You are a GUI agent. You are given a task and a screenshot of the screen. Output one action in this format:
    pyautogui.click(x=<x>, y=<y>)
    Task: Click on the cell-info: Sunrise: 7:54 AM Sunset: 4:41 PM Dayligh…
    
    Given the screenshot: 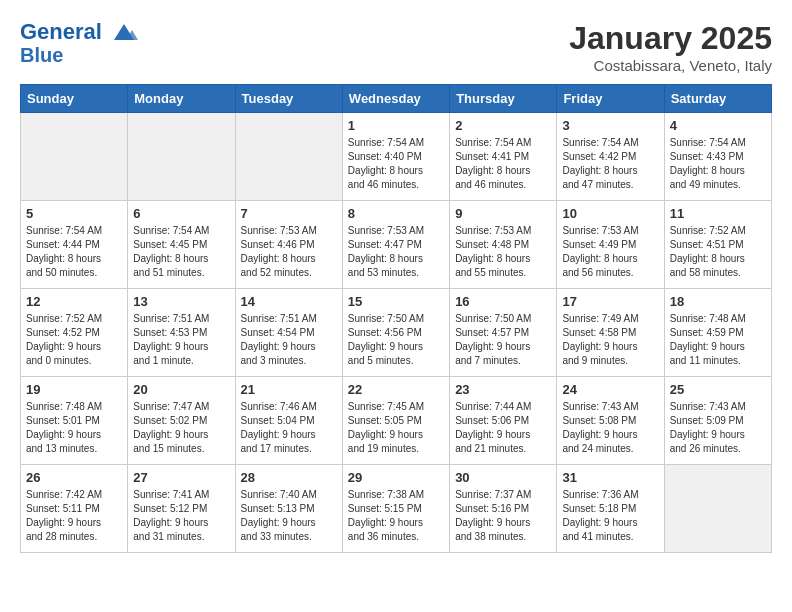 What is the action you would take?
    pyautogui.click(x=503, y=164)
    